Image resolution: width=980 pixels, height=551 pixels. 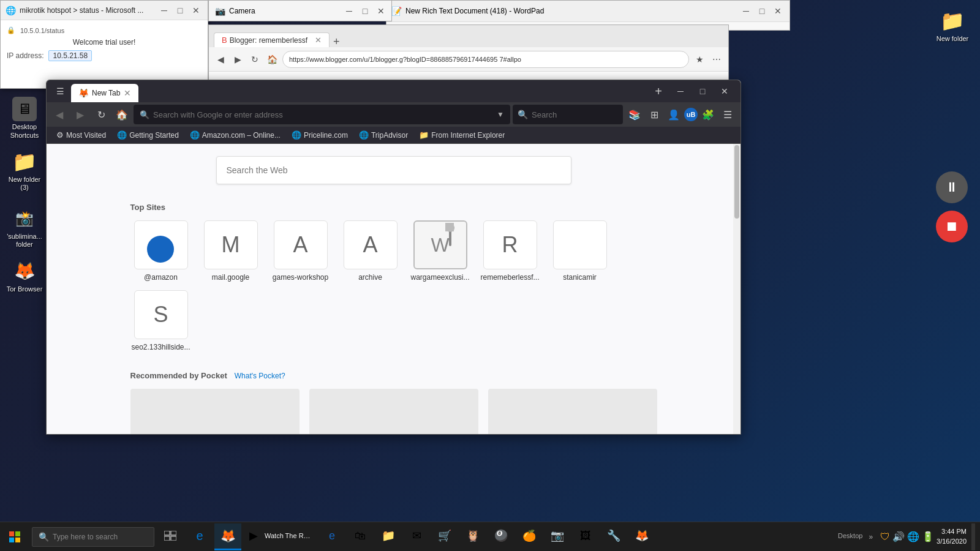 What do you see at coordinates (15, 537) in the screenshot?
I see `taskbar-start-button` at bounding box center [15, 537].